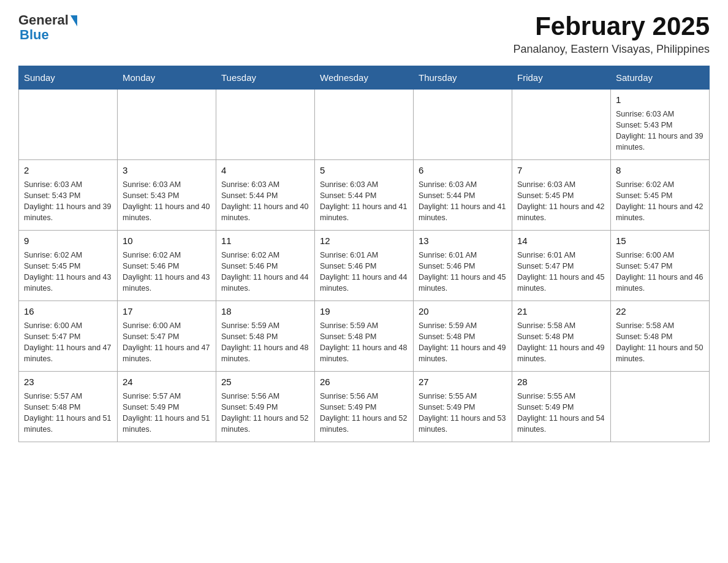 The height and width of the screenshot is (563, 728). I want to click on calendar-day-cell: 26Sunrise: 5:56 AMSunset: 5:49 PMDayligh…, so click(364, 407).